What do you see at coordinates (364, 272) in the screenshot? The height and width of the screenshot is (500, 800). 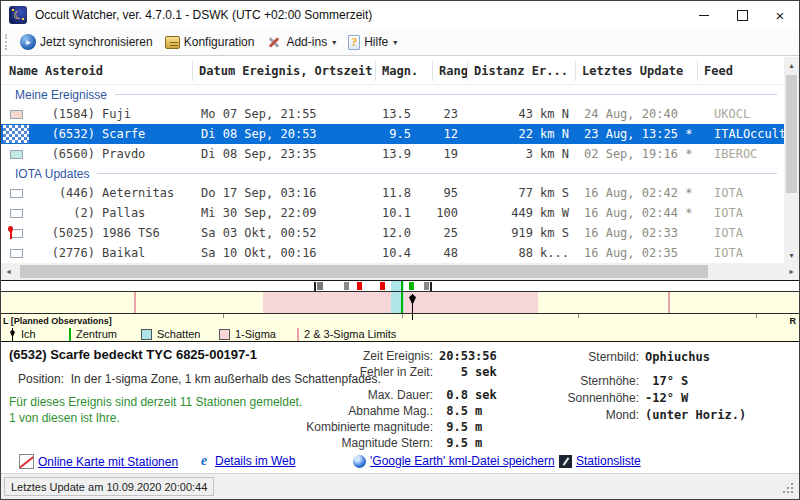 I see `horizontal-scroll-thumb` at bounding box center [364, 272].